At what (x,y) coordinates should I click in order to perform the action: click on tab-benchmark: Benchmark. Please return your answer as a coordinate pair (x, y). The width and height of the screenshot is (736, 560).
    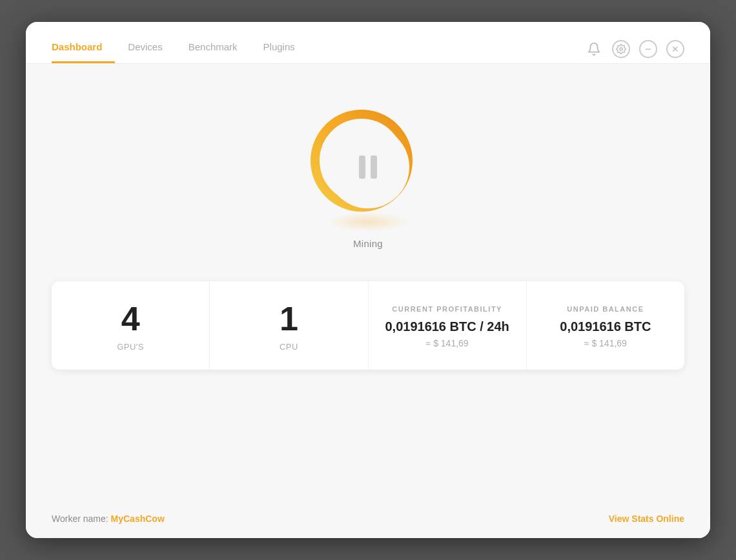
    Looking at the image, I should click on (213, 49).